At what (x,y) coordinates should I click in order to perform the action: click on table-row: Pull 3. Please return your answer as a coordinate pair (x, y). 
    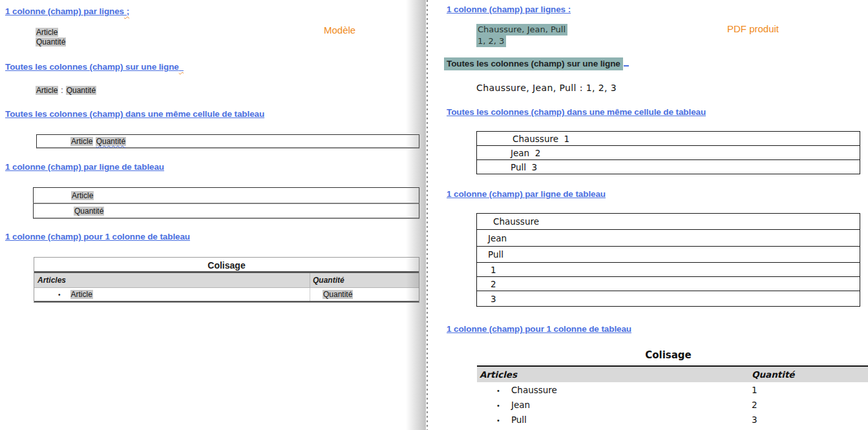
    Looking at the image, I should click on (668, 167).